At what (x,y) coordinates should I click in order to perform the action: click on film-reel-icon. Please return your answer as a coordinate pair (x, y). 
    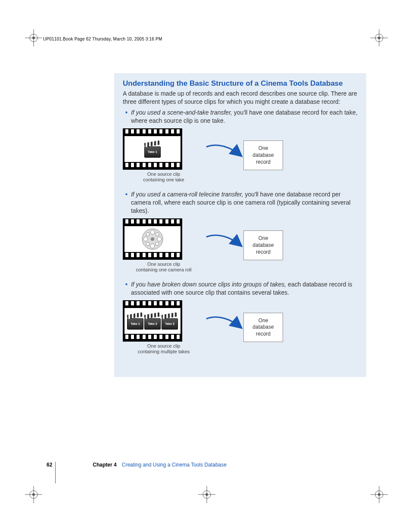
    Looking at the image, I should click on (153, 239).